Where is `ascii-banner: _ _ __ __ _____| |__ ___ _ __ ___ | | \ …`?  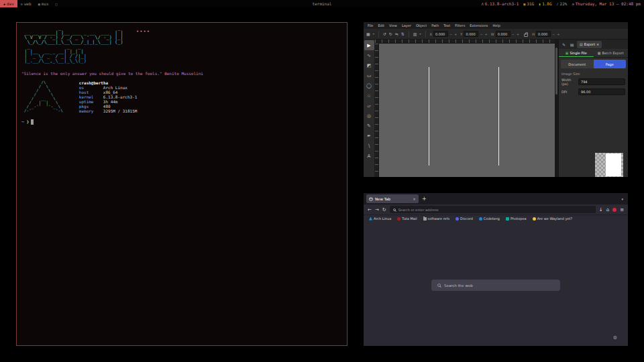
ascii-banner: _ _ __ __ _____| |__ ___ _ __ ___ | | \ … is located at coordinates (182, 45).